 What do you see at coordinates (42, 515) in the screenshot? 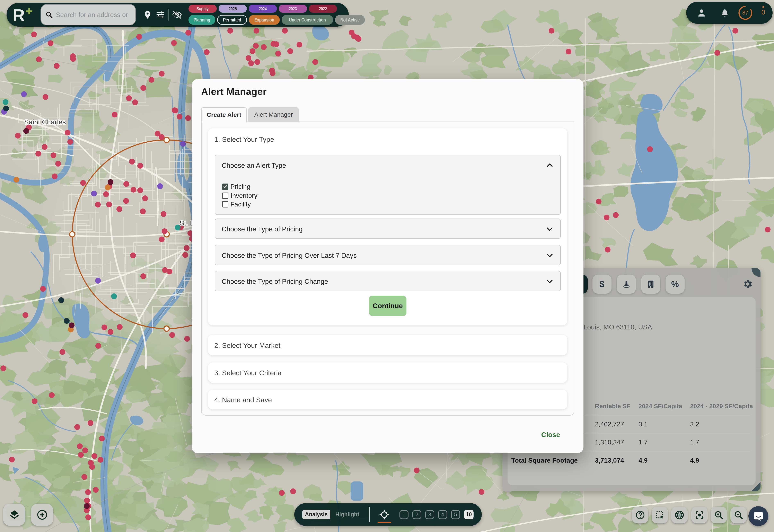
I see `add-location-button` at bounding box center [42, 515].